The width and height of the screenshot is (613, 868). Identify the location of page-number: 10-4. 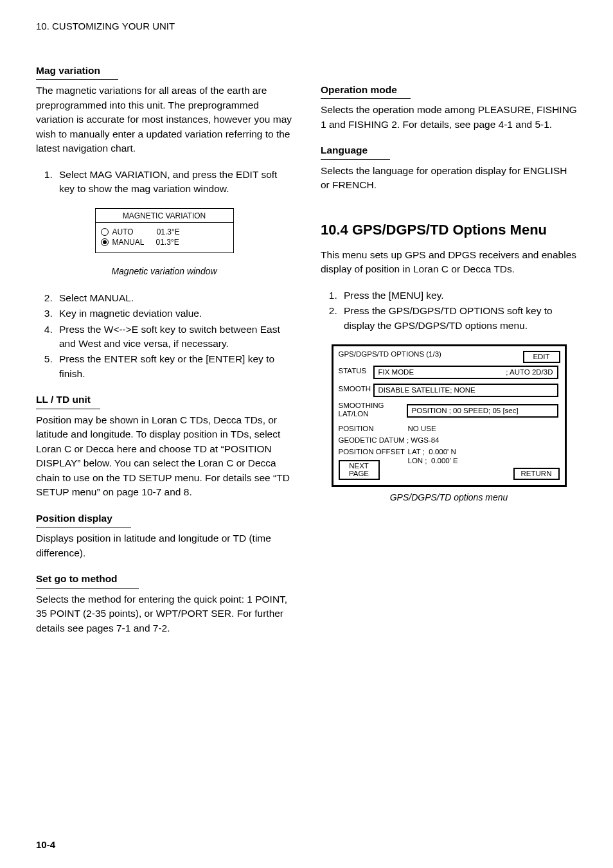
(46, 844).